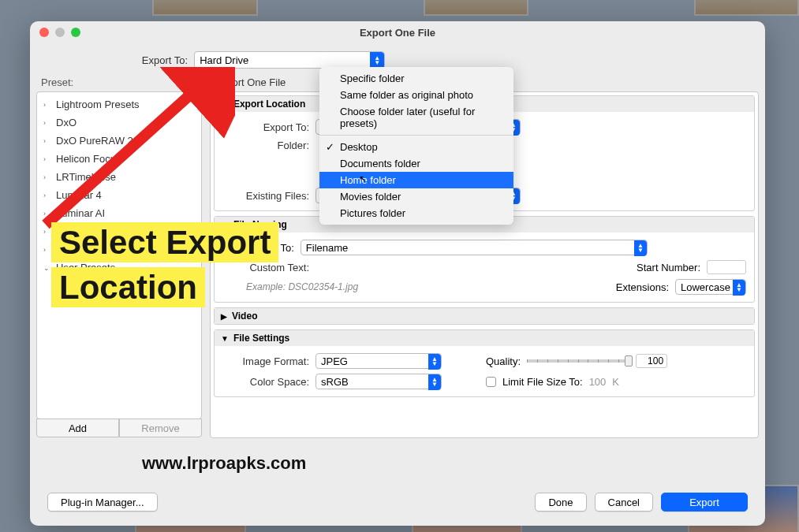  What do you see at coordinates (416, 136) in the screenshot?
I see `menu-separator` at bounding box center [416, 136].